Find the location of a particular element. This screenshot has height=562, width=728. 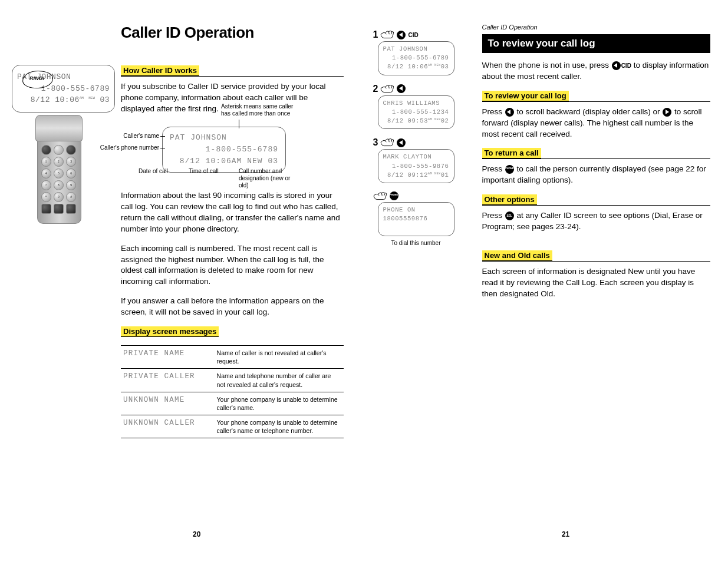

step-lcd: PAT JOHNSON1-800-555-67898/12 10:06AM NE… is located at coordinates (416, 58).